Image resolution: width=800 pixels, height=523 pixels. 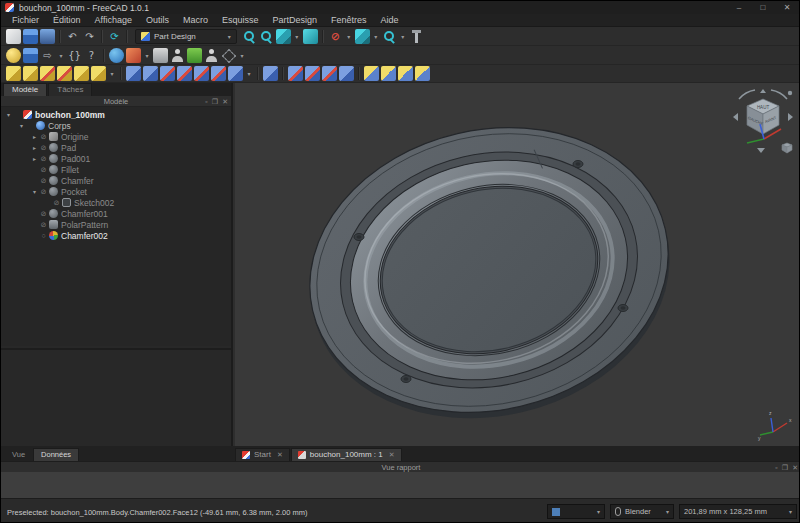 I want to click on draw-style-icon: ⊘, so click(x=336, y=36).